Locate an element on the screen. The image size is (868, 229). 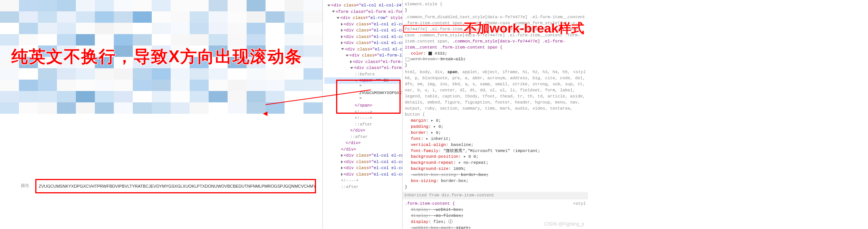
css-property: vertical-align: baseline; is located at coordinates (495, 145).